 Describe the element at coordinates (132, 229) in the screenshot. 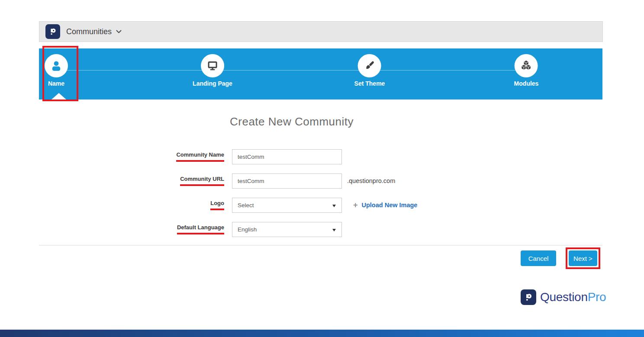

I see `default-language-label: Default Language` at that location.